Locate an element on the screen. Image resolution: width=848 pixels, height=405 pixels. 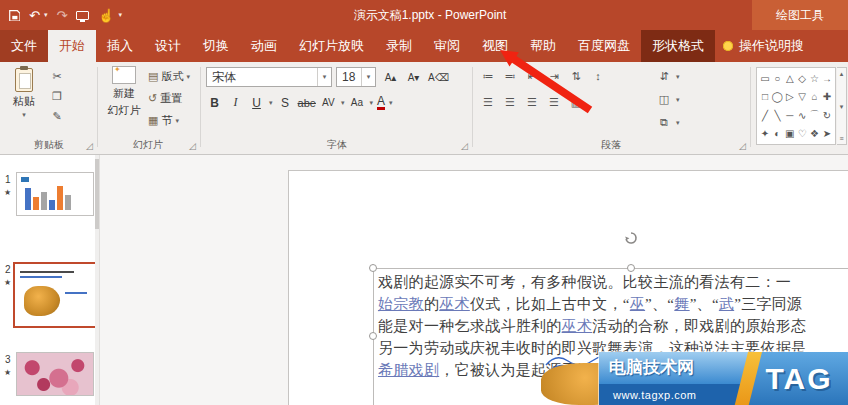
numbering-button: ≕ is located at coordinates (510, 76).